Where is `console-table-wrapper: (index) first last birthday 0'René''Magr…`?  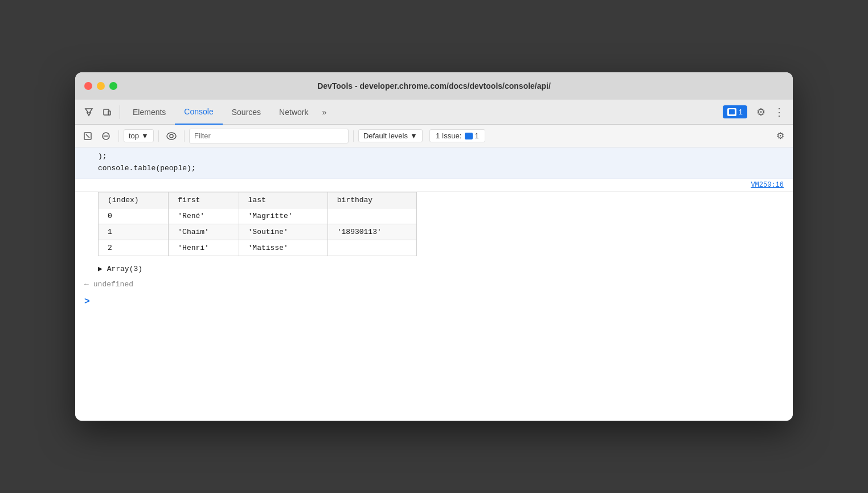
console-table-wrapper: (index) first last birthday 0'René''Magr… is located at coordinates (434, 227).